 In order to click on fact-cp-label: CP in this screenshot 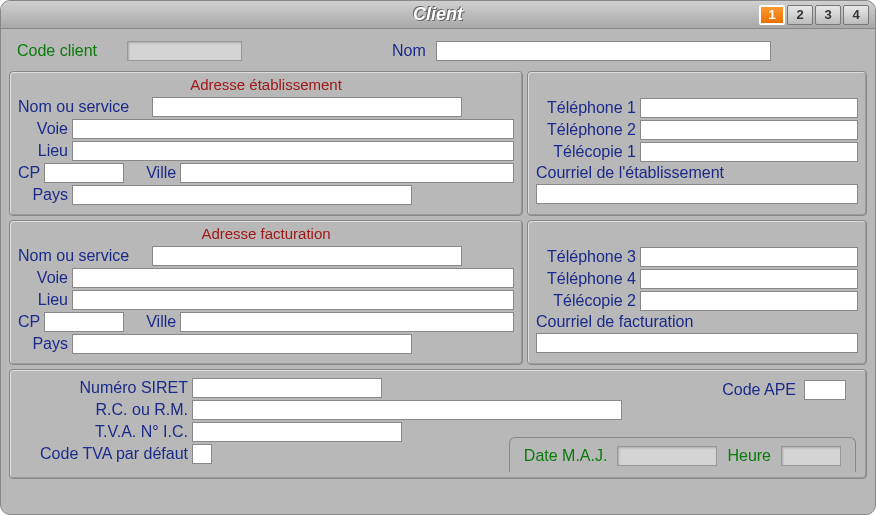, I will do `click(29, 322)`.